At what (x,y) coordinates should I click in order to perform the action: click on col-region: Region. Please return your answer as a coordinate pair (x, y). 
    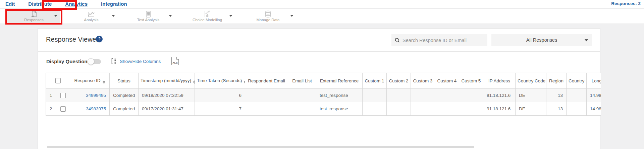
    Looking at the image, I should click on (556, 81).